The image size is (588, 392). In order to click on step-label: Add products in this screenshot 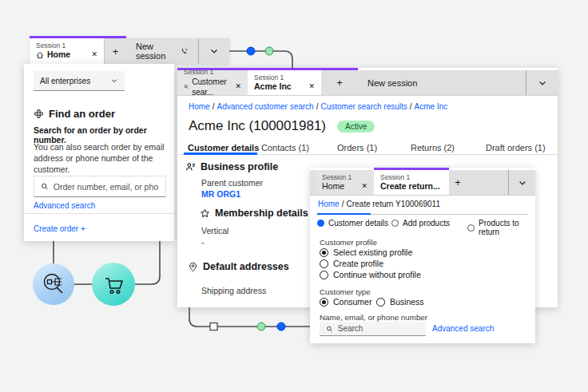, I will do `click(427, 224)`.